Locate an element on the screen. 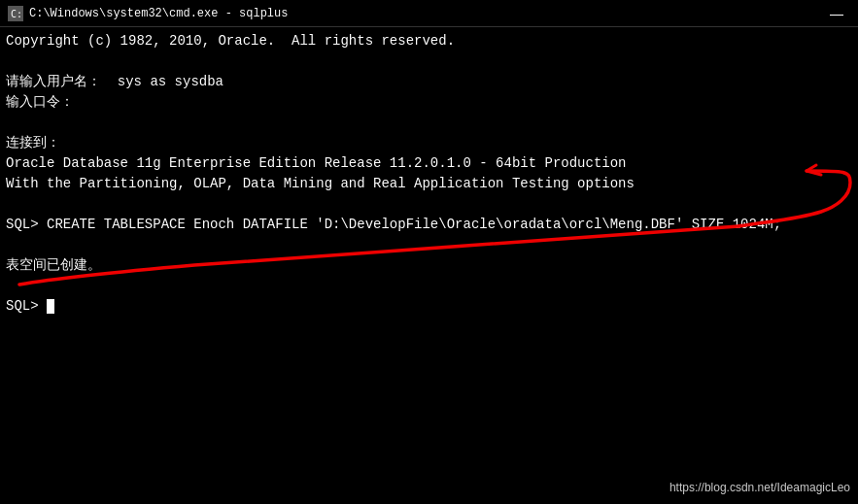 This screenshot has height=504, width=858. svg-text: C: is located at coordinates (17, 14).